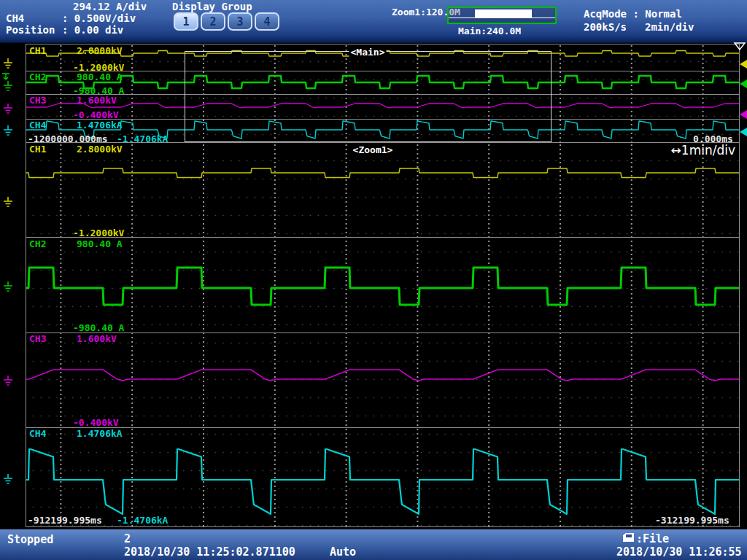 The image size is (747, 560). I want to click on ground-icon-ch3-main, so click(8, 109).